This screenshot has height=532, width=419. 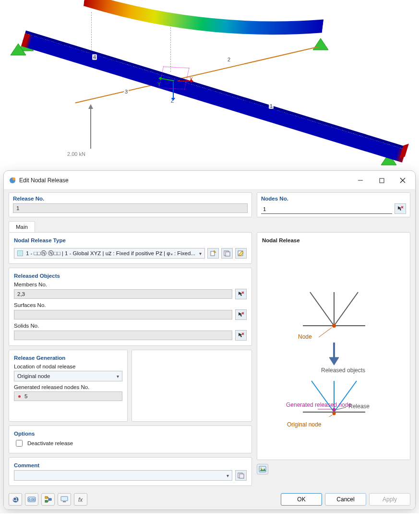 I want to click on release-generation-panel: Release Generation Location of nodal rel…, so click(x=68, y=386).